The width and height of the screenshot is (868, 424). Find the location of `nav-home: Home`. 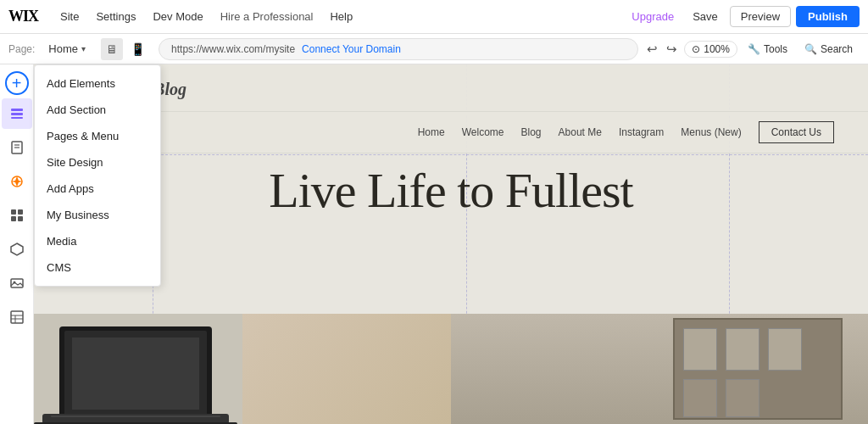

nav-home: Home is located at coordinates (431, 132).